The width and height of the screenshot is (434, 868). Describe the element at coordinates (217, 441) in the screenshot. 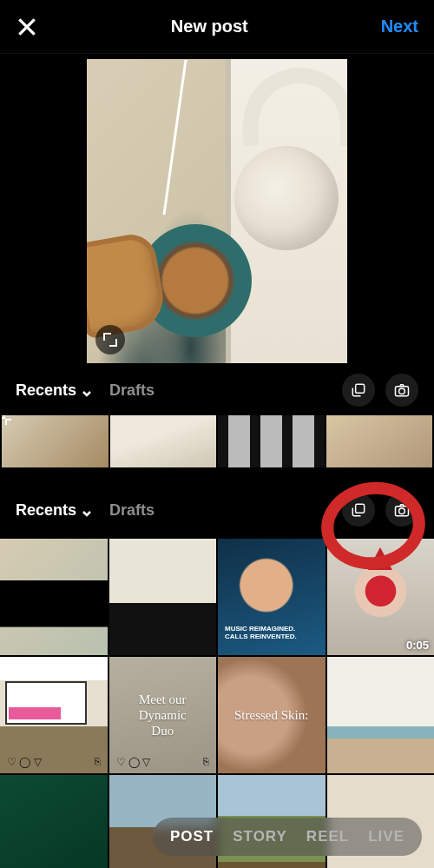

I see `recent-strip` at that location.